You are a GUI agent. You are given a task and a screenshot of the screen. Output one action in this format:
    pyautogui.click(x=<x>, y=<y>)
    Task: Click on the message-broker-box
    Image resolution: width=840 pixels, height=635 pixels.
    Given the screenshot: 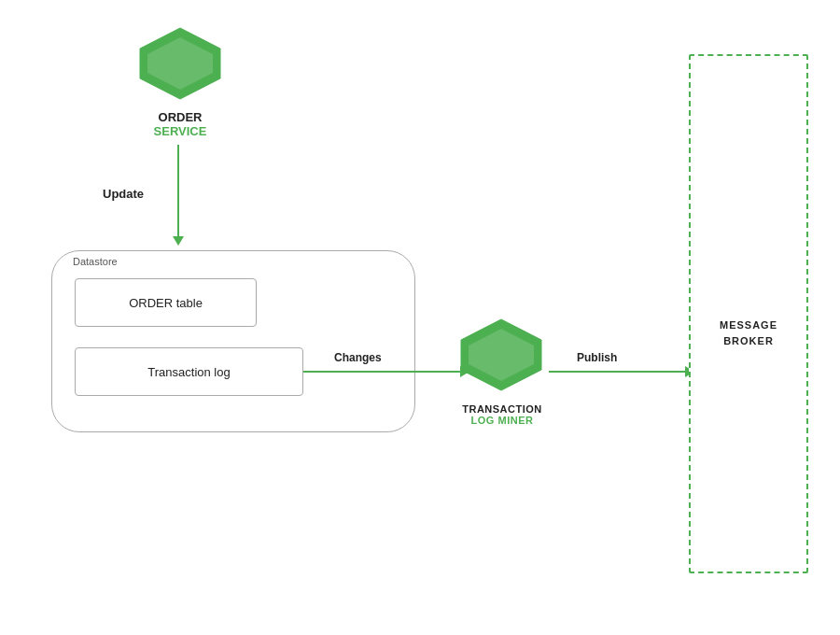 What is the action you would take?
    pyautogui.click(x=749, y=314)
    